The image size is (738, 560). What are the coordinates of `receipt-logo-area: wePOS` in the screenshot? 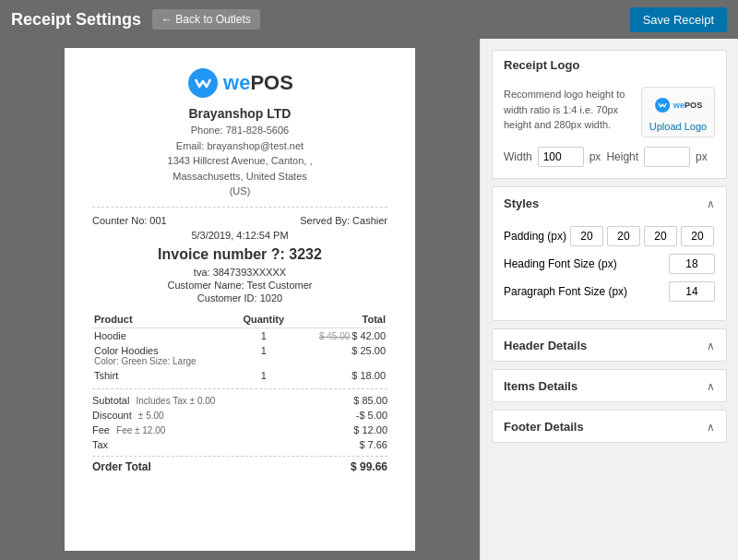 It's located at (240, 85).